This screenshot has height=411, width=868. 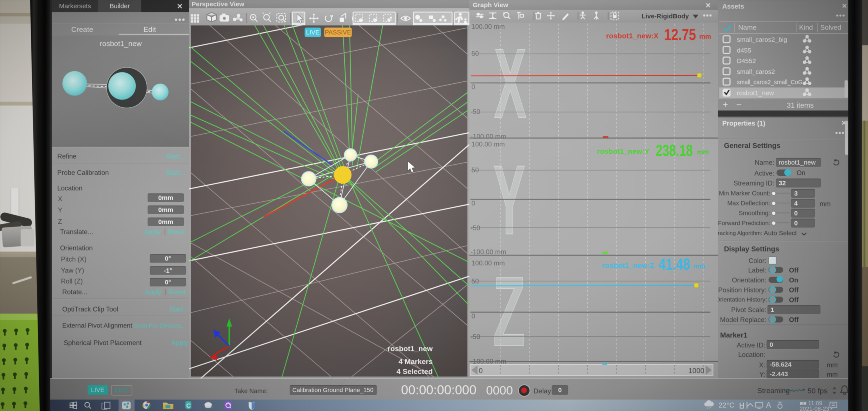 I want to click on svg-text: rosbot1_new:X, so click(x=632, y=36).